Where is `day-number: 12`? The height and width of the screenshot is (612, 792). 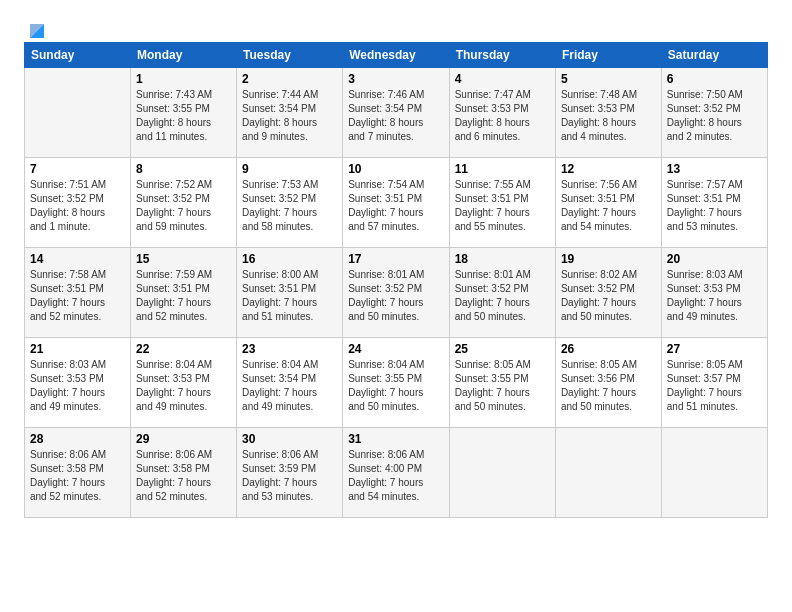 day-number: 12 is located at coordinates (608, 169).